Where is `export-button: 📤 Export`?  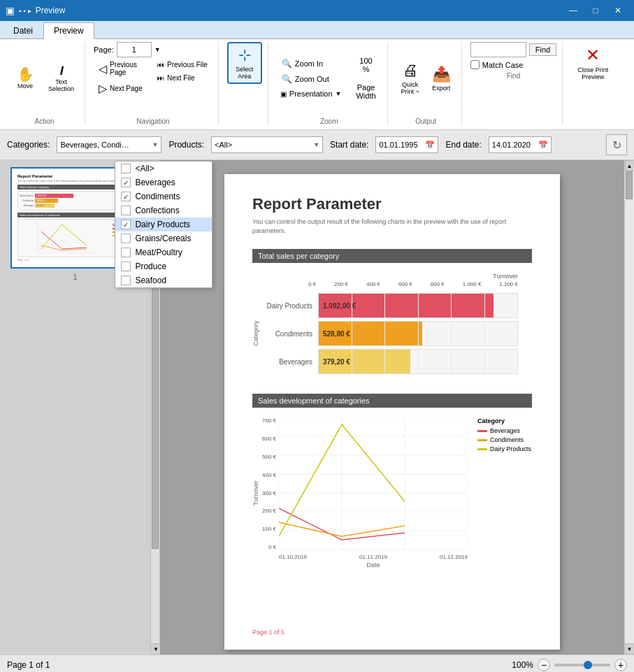 export-button: 📤 Export is located at coordinates (442, 78).